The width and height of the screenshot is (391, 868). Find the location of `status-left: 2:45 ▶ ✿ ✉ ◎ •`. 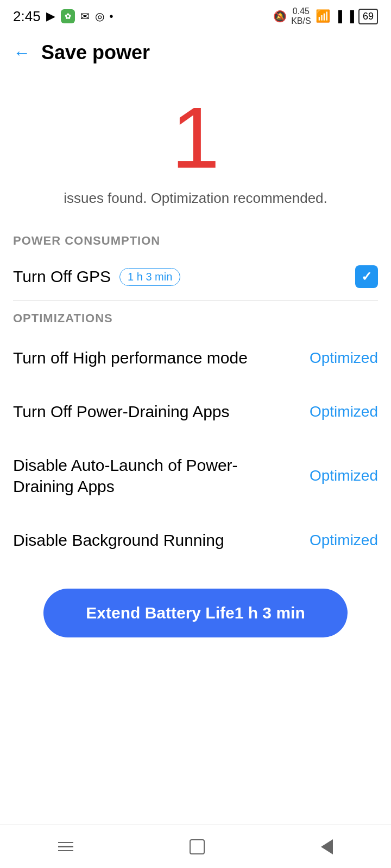

status-left: 2:45 ▶ ✿ ✉ ◎ • is located at coordinates (63, 16).